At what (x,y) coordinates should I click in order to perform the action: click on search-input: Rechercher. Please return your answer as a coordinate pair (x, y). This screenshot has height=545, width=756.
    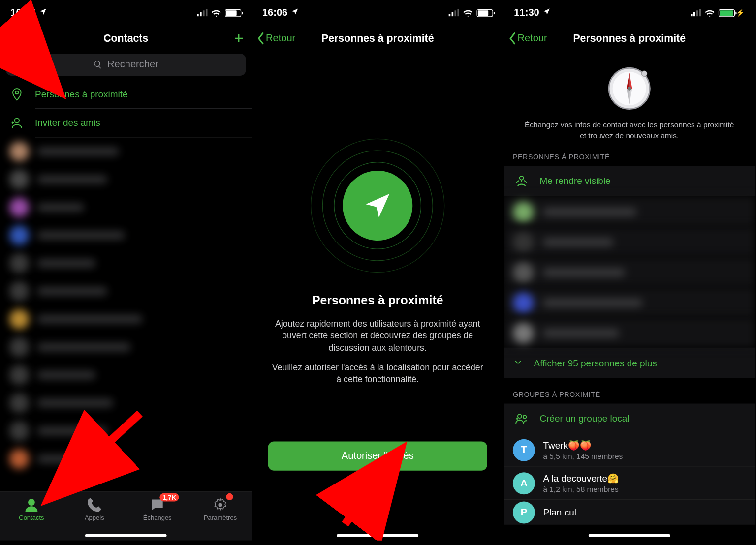
    Looking at the image, I should click on (126, 65).